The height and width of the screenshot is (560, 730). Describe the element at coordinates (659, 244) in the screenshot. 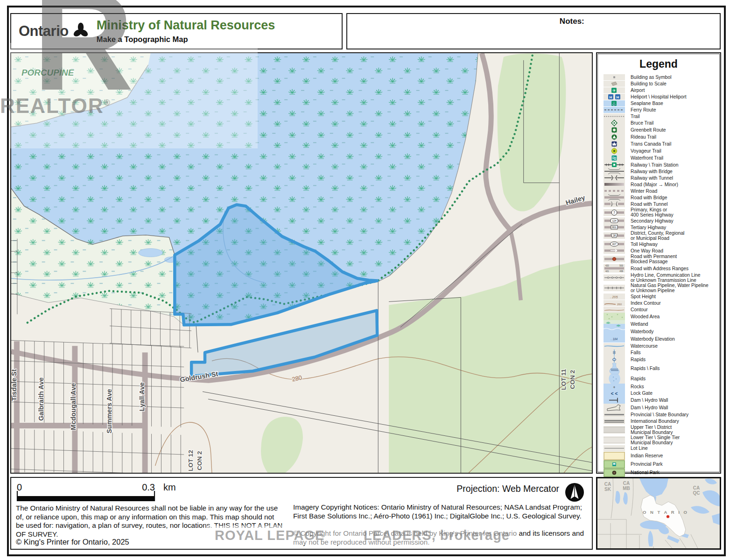

I see `legend-item-hwy5: 407Toll Highway` at that location.